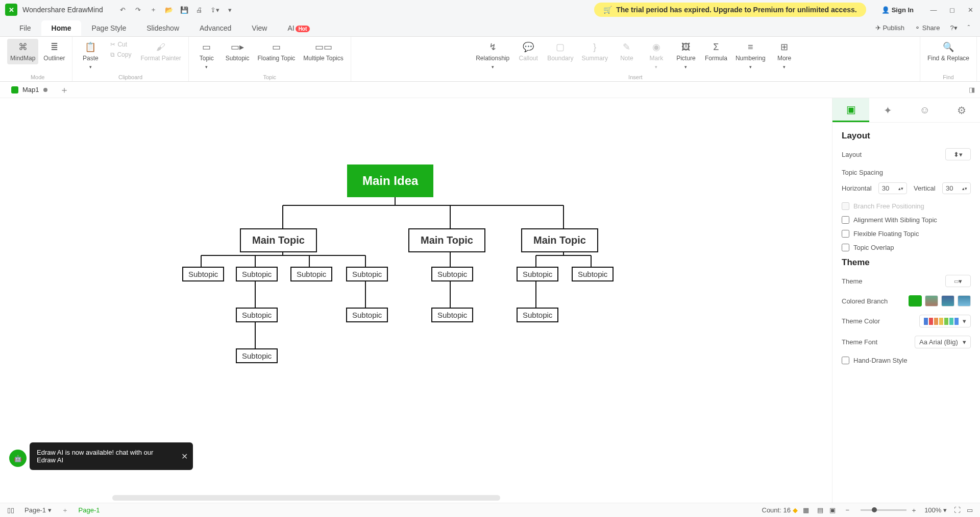 The image size is (980, 517). Describe the element at coordinates (26, 28) in the screenshot. I see `menu-file: File` at that location.